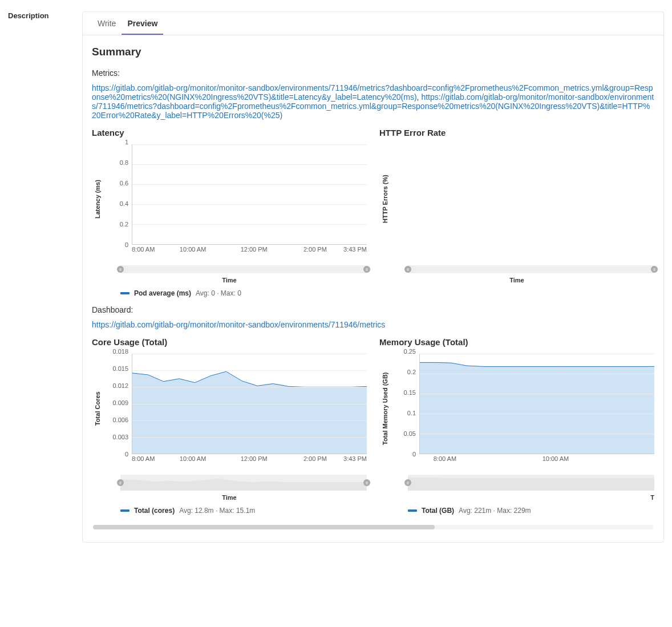  I want to click on horizontal-scrollbar, so click(373, 527).